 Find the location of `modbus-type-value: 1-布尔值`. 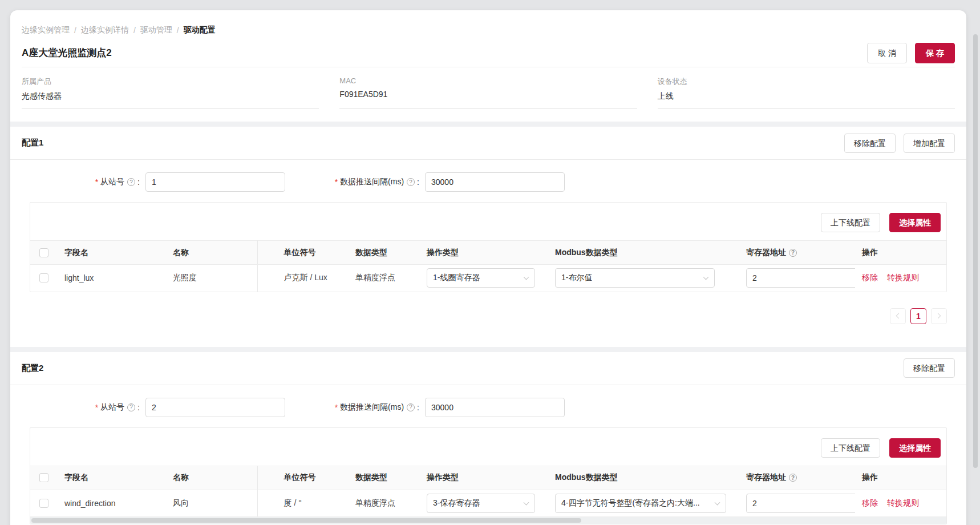

modbus-type-value: 1-布尔值 is located at coordinates (577, 278).